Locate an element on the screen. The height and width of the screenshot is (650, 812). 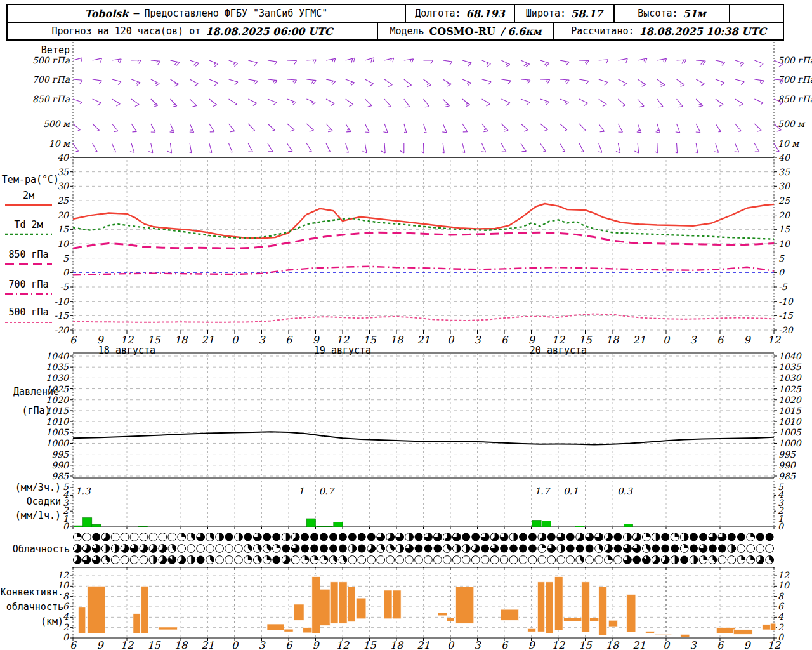
wind-level-label-left: 850 гПа is located at coordinates (51, 99).